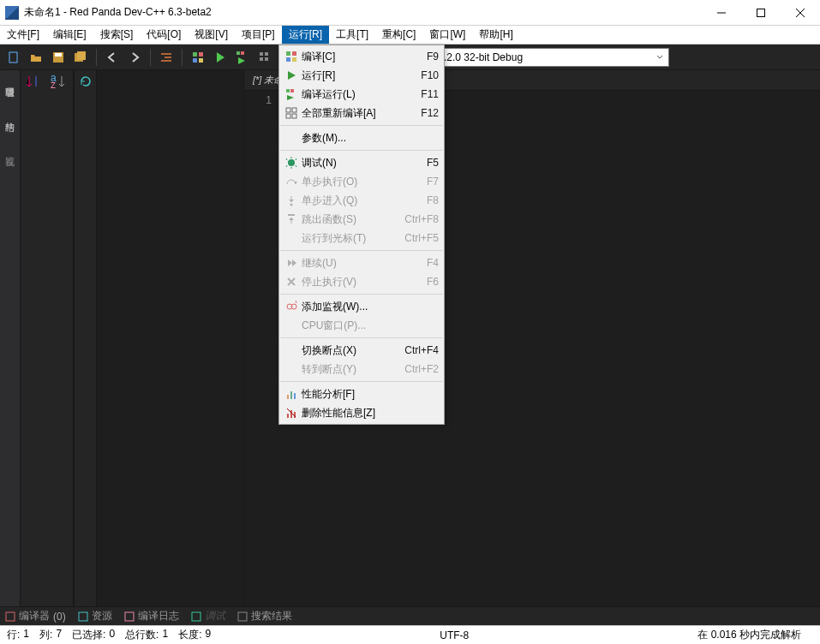 This screenshot has width=820, height=644. I want to click on sb-len-label: 长度:, so click(190, 635).